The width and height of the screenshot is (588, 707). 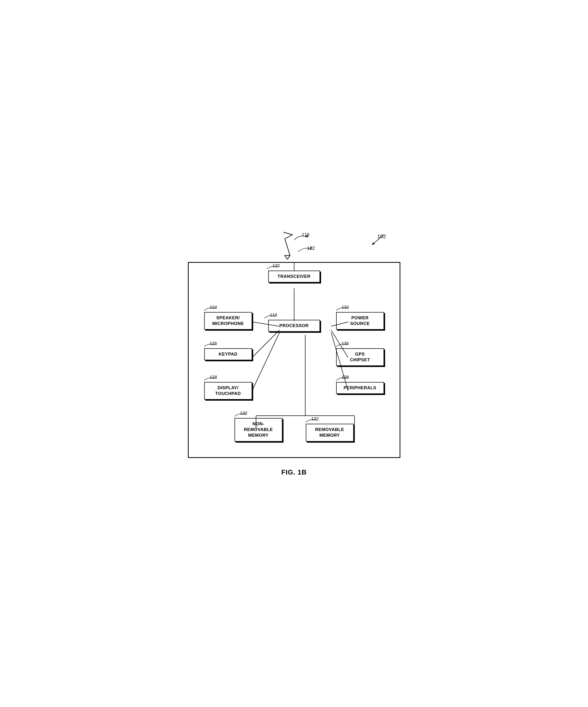 What do you see at coordinates (240, 415) in the screenshot?
I see `non-removable-memory-ref: 130` at bounding box center [240, 415].